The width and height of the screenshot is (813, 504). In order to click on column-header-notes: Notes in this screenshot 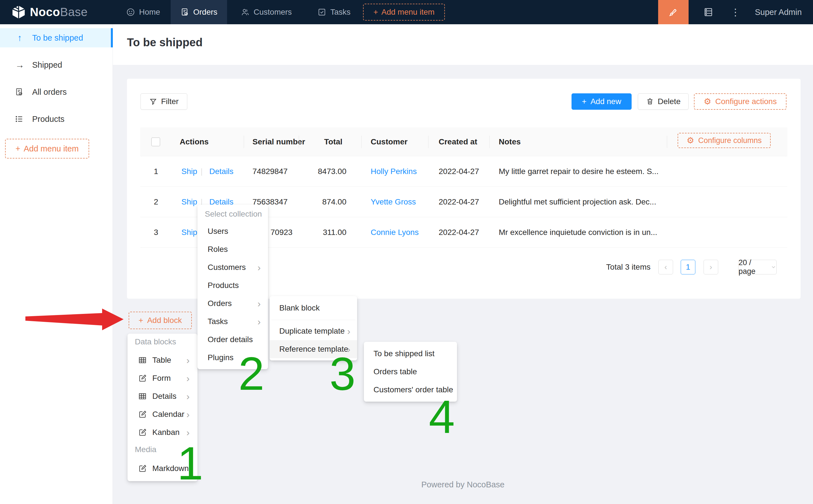, I will do `click(510, 142)`.